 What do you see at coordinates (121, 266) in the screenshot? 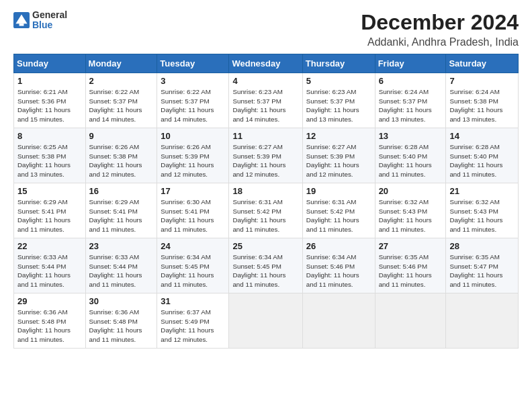
I see `calendar-cell: 23Sunrise: 6:33 AMSunset: 5:44 PMDayligh…` at bounding box center [121, 266].